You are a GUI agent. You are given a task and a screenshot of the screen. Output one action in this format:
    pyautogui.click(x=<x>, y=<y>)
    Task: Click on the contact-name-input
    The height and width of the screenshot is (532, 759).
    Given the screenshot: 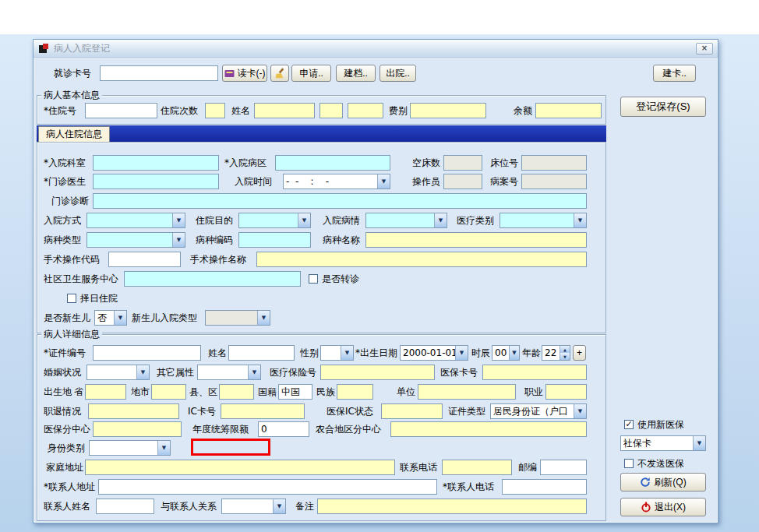 What is the action you would take?
    pyautogui.click(x=125, y=506)
    